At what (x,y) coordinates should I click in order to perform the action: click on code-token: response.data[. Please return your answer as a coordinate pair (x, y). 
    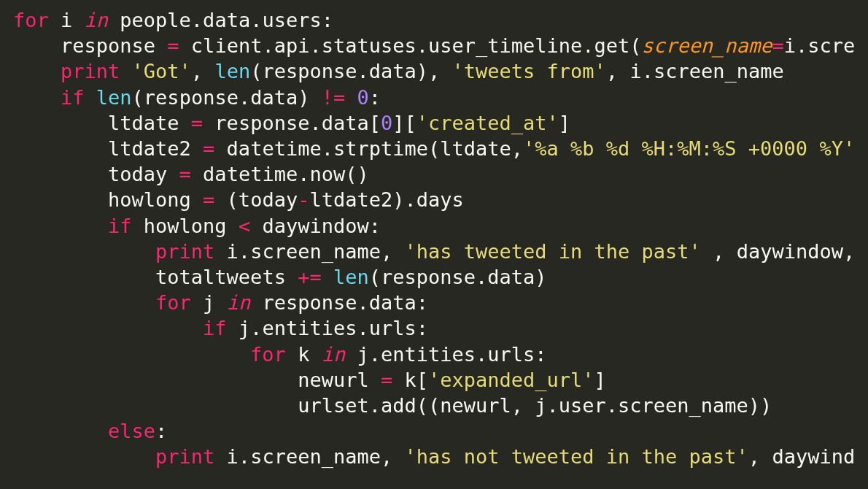
    Looking at the image, I should click on (292, 123).